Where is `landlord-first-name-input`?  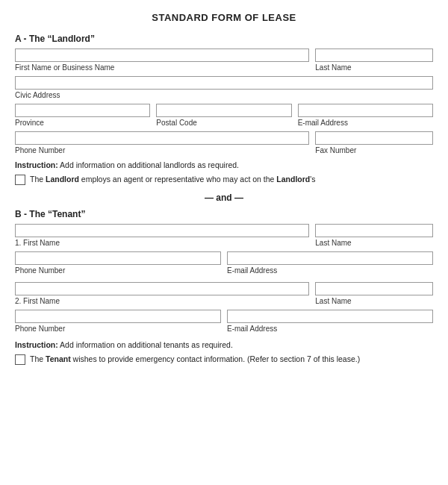
landlord-first-name-input is located at coordinates (162, 55).